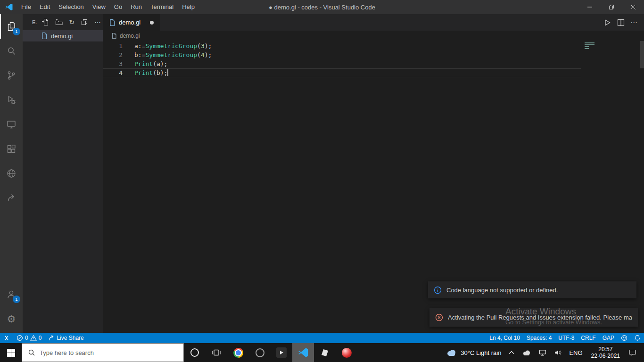 The width and height of the screenshot is (644, 362). Describe the element at coordinates (588, 338) in the screenshot. I see `eol-sequence: CRLF` at that location.